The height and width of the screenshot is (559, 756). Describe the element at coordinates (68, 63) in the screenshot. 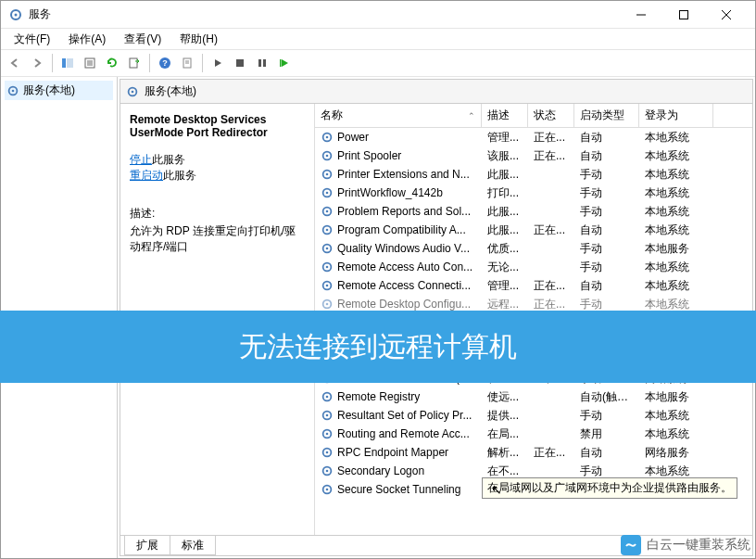

I see `show-hide-tree-button` at that location.